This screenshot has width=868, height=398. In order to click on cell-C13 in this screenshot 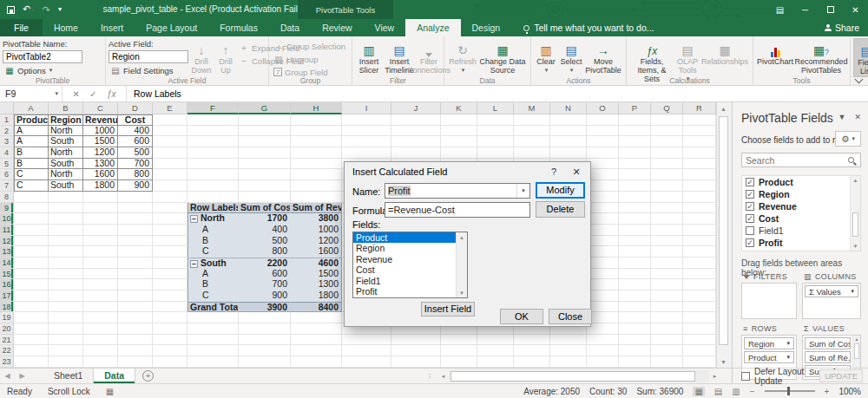, I will do `click(101, 251)`.